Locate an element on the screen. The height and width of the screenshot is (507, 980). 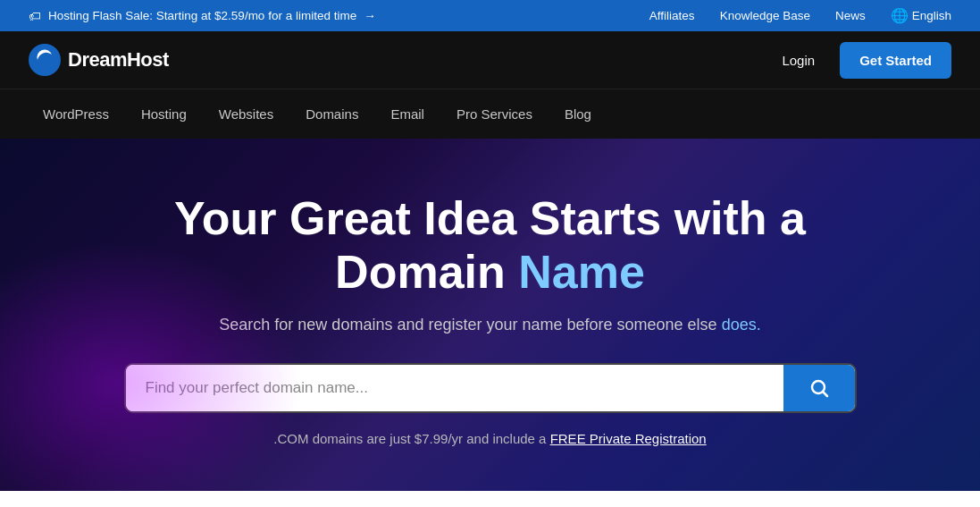
language-label: English is located at coordinates (932, 16).